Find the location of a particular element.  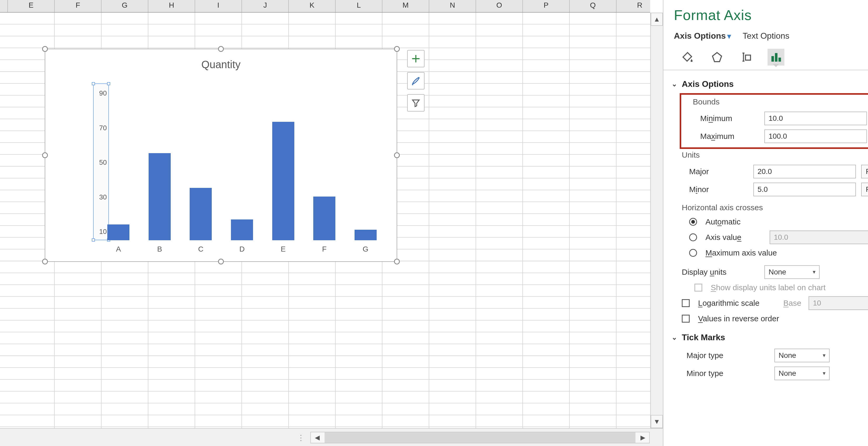

log-base-input is located at coordinates (838, 303).